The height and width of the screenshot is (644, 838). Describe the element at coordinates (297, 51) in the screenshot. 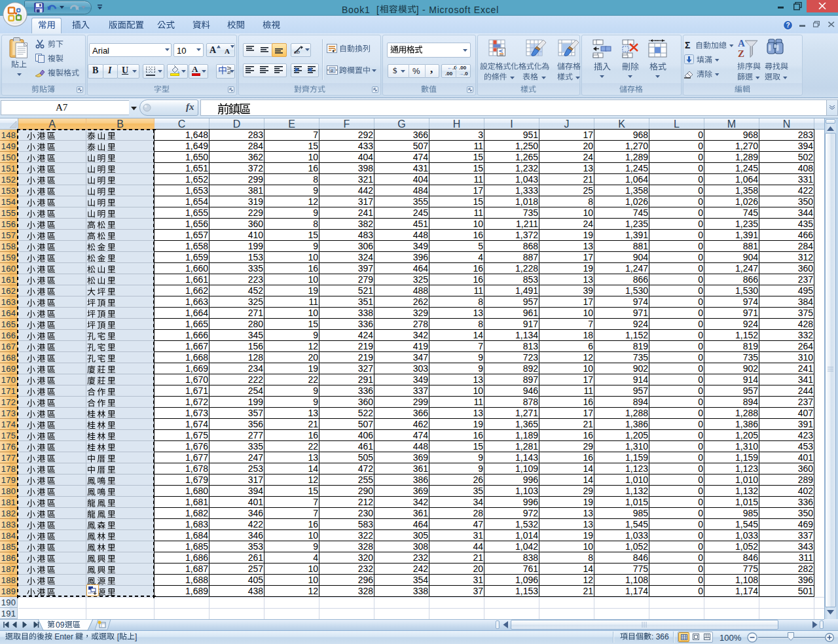

I see `svg-text: ab` at that location.